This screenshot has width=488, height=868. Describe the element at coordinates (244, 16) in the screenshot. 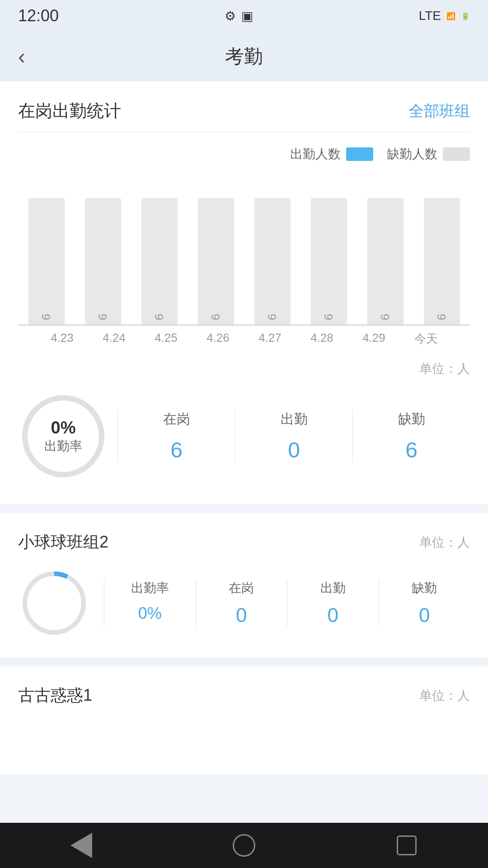

I see `status-bar: 12:00 ⚙ ▣ LTE 📶 🔋` at that location.